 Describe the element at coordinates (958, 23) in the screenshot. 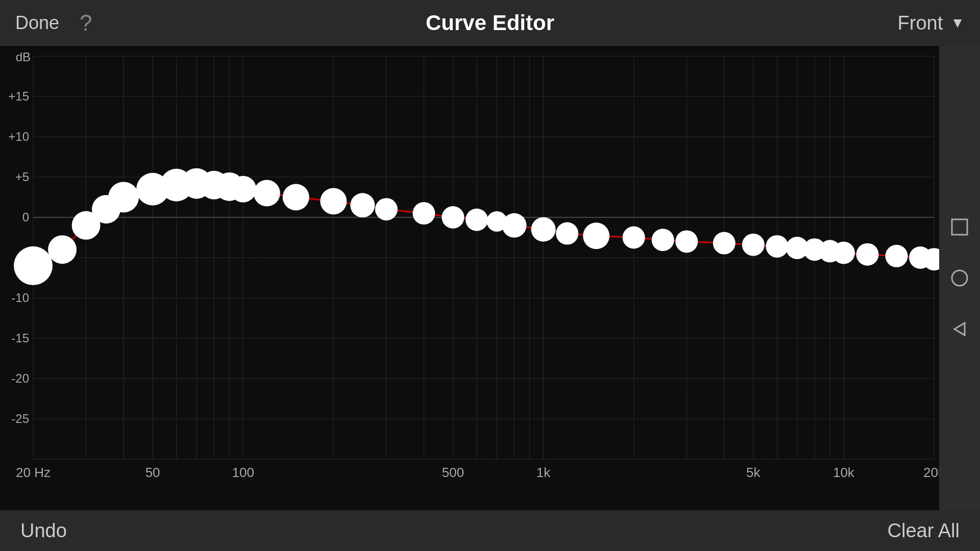

I see `chevron-down-icon: ▼` at that location.